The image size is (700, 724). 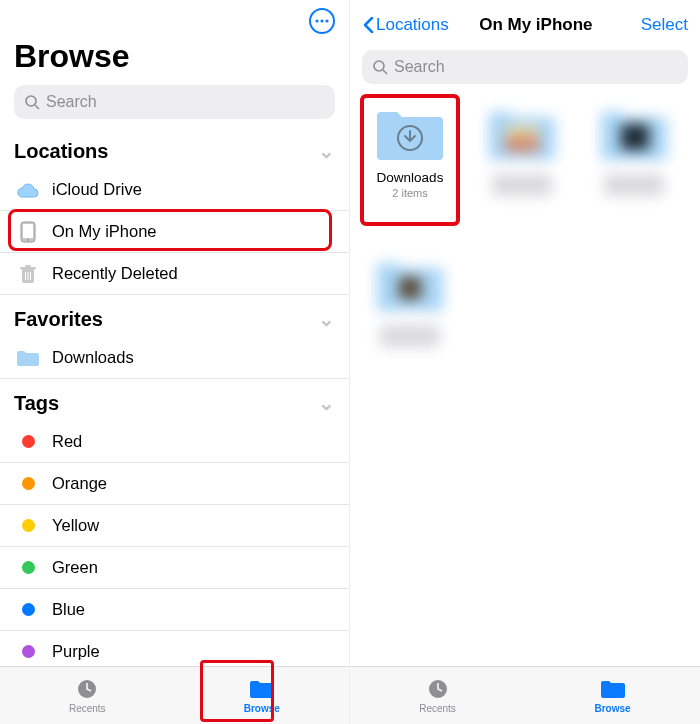 What do you see at coordinates (174, 316) in the screenshot?
I see `favorites-header: Favorites ⌄` at bounding box center [174, 316].